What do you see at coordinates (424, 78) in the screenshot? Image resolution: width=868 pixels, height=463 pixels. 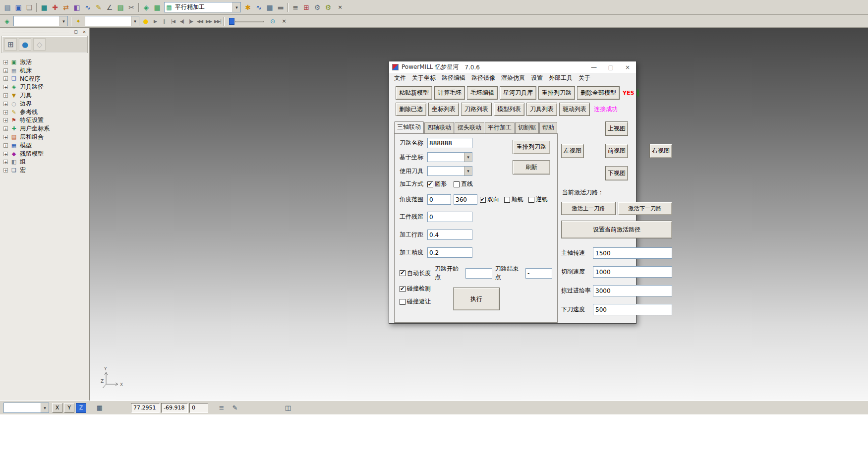 I see `menu-about-coords: 关于坐标` at bounding box center [424, 78].